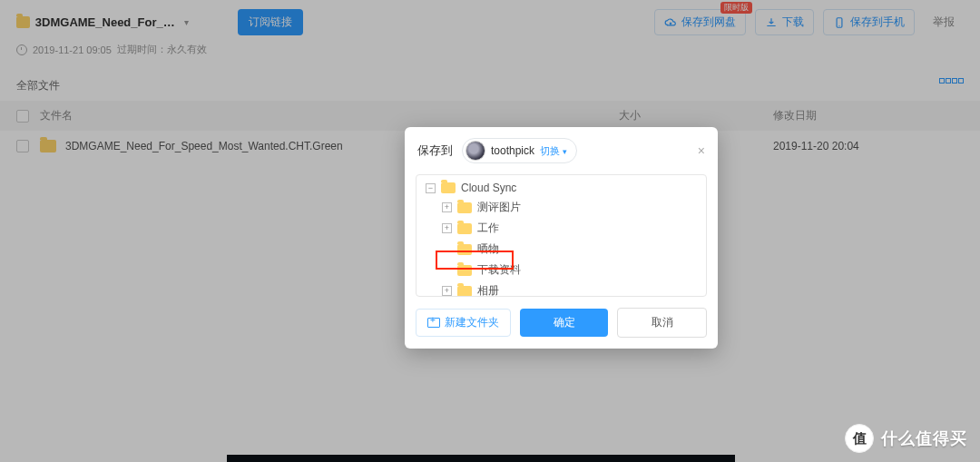  What do you see at coordinates (561, 207) in the screenshot?
I see `tree-item-review-pics: + 测评图片` at bounding box center [561, 207].